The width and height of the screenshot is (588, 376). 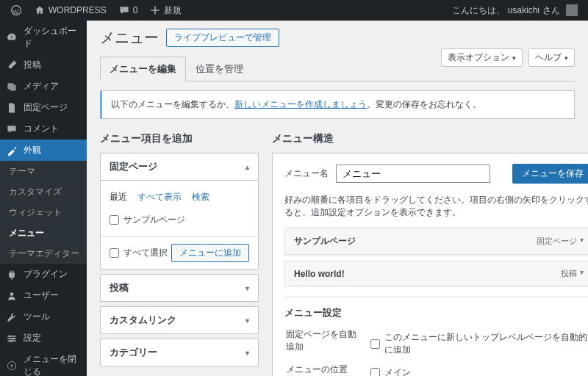 What do you see at coordinates (43, 338) in the screenshot?
I see `nav-settings: 設定` at bounding box center [43, 338].